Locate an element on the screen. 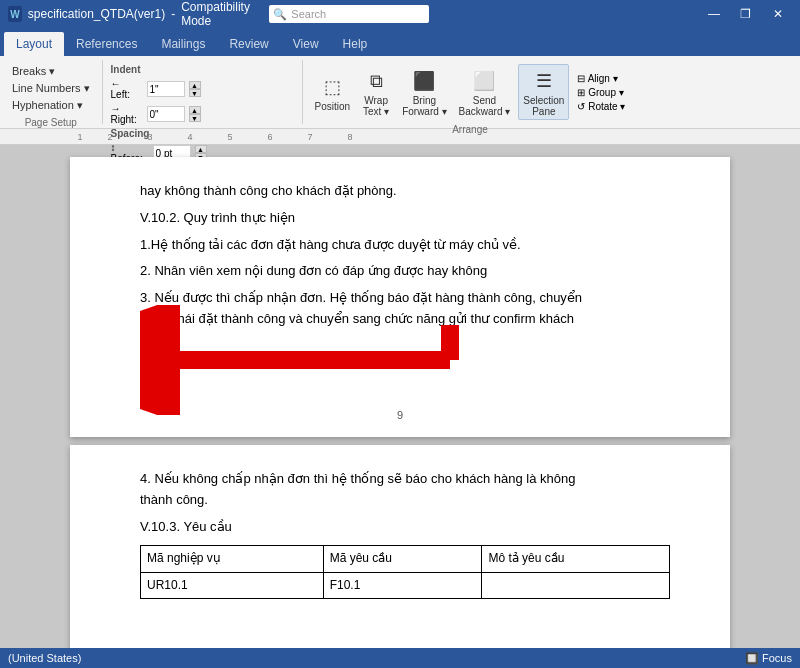 Image resolution: width=800 pixels, height=668 pixels. table-cell-desc is located at coordinates (576, 585).